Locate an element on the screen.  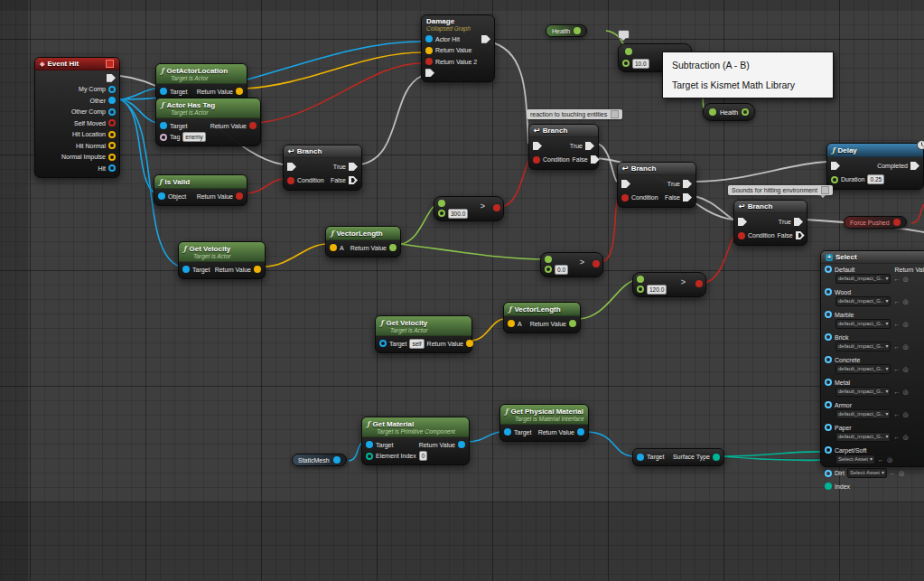
actor-hit-pin is located at coordinates (429, 39).